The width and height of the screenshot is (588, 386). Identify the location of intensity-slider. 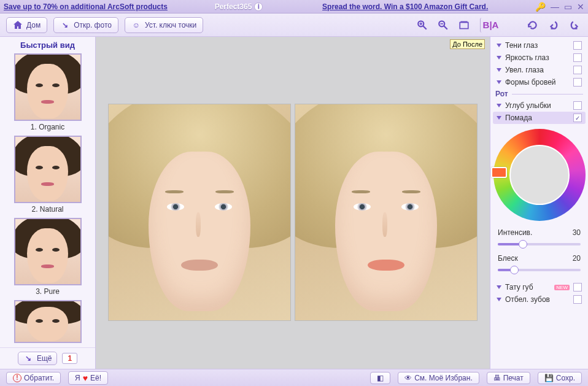
(539, 244).